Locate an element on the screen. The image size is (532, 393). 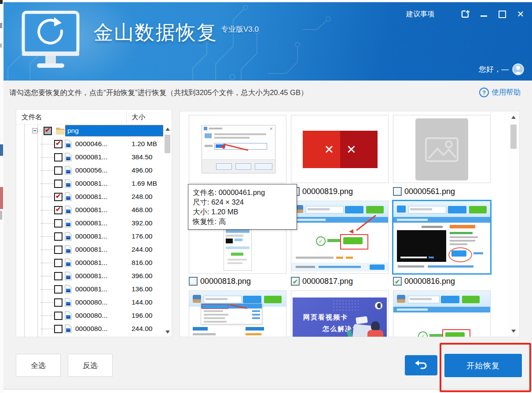
help-link: ? 使用帮助 is located at coordinates (500, 92).